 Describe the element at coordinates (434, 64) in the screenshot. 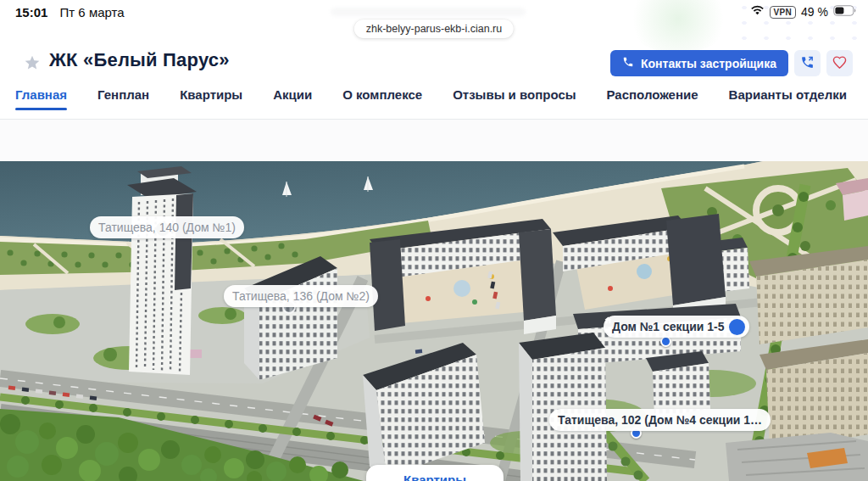

I see `site-header: ЖК «Белый Парус» Контакты застройщика` at that location.